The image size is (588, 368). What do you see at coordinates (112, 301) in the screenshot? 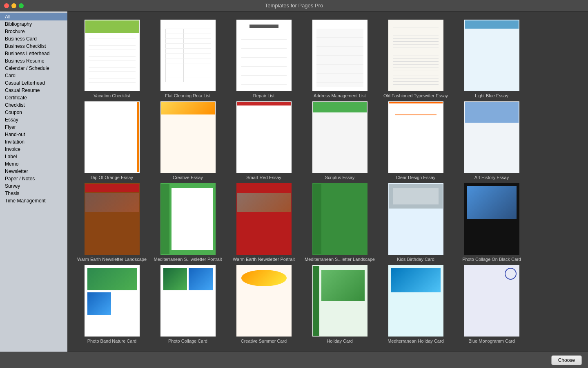
I see `template-thumb-photo-band-nature-card` at bounding box center [112, 301].